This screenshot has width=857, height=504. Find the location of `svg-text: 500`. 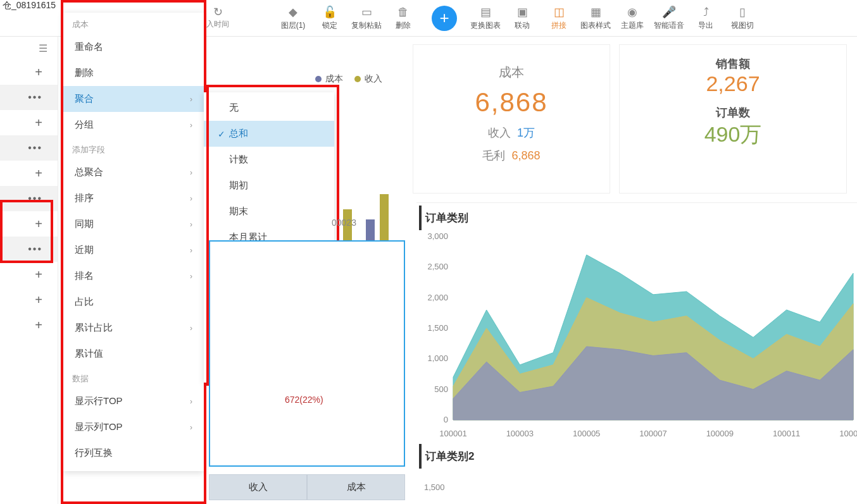

svg-text: 500 is located at coordinates (441, 390).